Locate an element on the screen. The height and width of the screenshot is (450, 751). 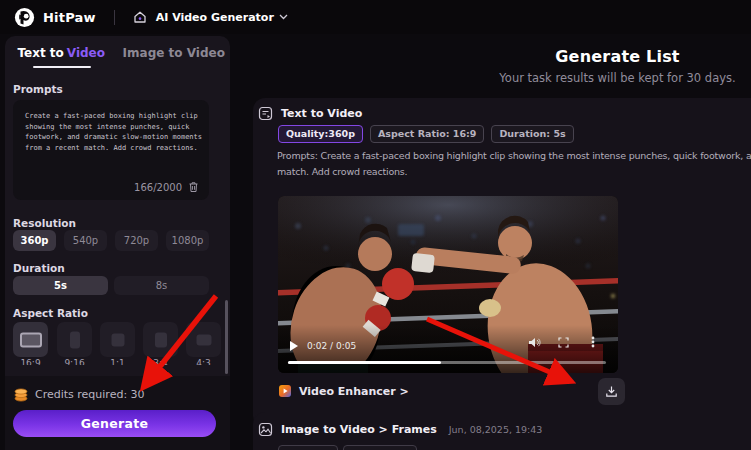
resolution-option-540p: 540p is located at coordinates (86, 240).